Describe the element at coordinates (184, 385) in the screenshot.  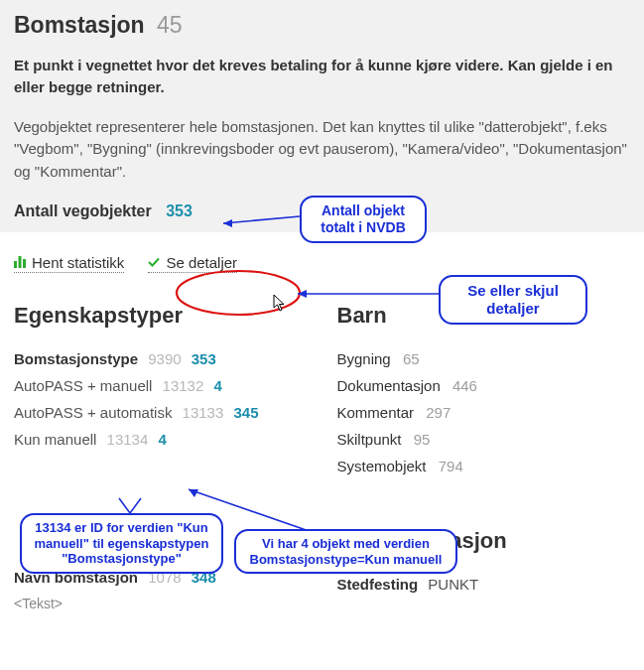
I see `prop-id: 13132` at that location.